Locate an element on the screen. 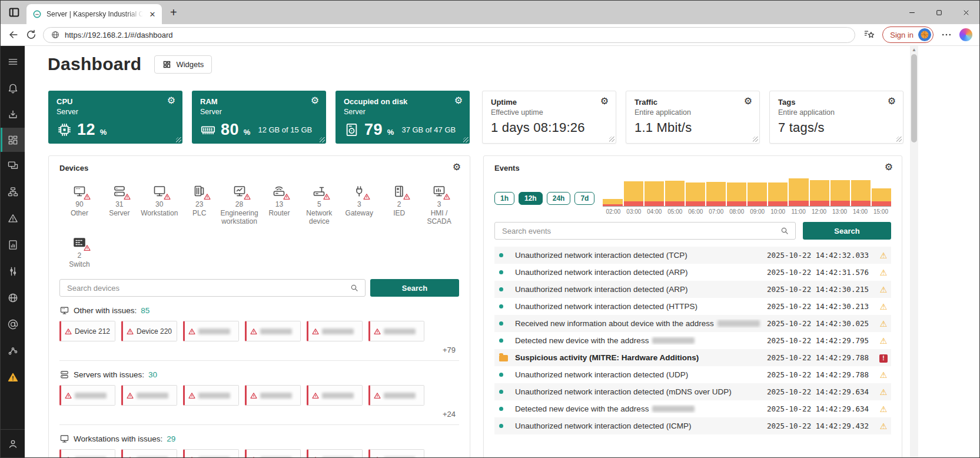 This screenshot has width=980, height=458. device-type-server: 31 Server is located at coordinates (119, 205).